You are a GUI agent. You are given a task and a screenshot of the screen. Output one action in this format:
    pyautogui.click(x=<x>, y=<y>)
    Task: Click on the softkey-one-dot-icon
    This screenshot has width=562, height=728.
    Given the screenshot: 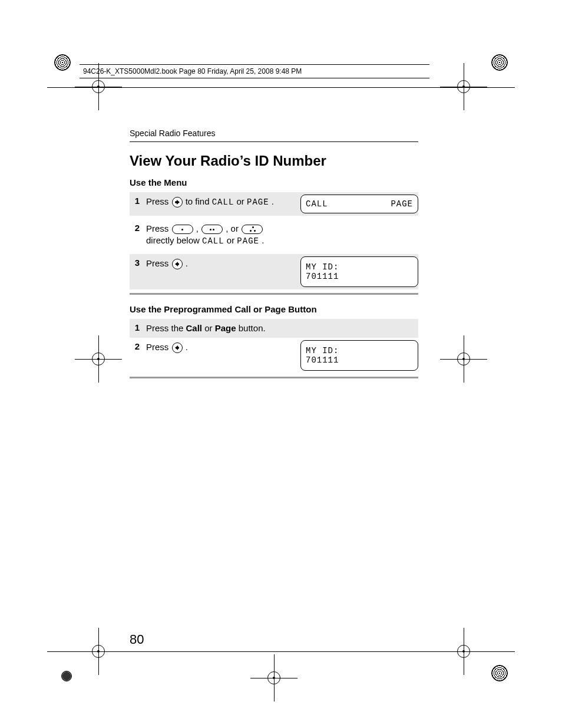 What is the action you would take?
    pyautogui.click(x=183, y=229)
    